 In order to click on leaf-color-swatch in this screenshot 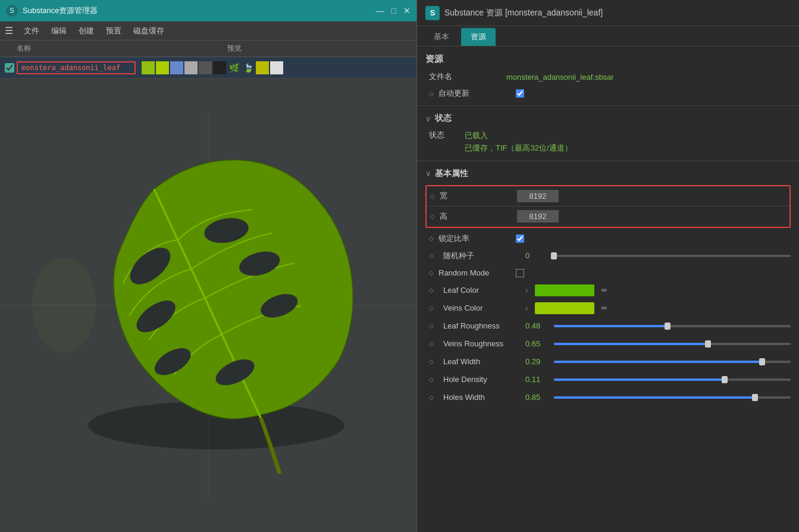, I will do `click(565, 290)`.